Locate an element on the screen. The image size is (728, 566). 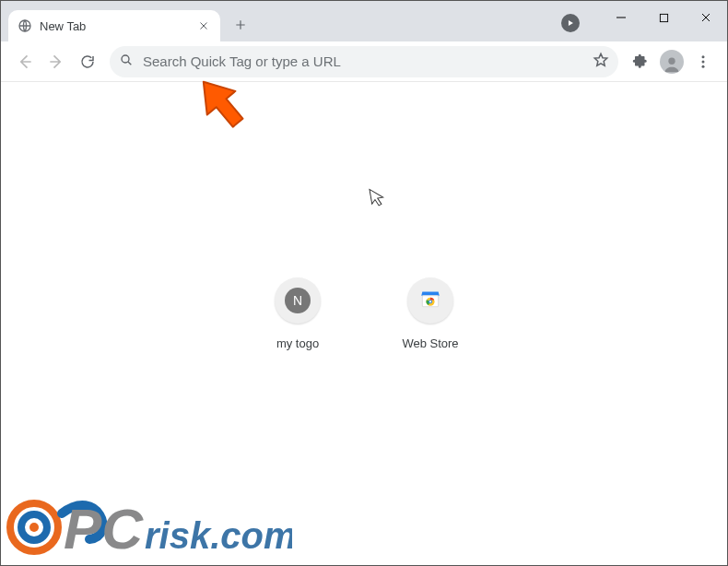
browser-tab-active: New Tab is located at coordinates (114, 26).